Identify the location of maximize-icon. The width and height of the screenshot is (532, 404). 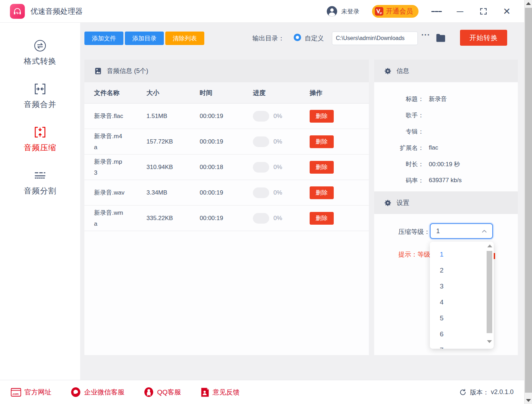
(483, 11).